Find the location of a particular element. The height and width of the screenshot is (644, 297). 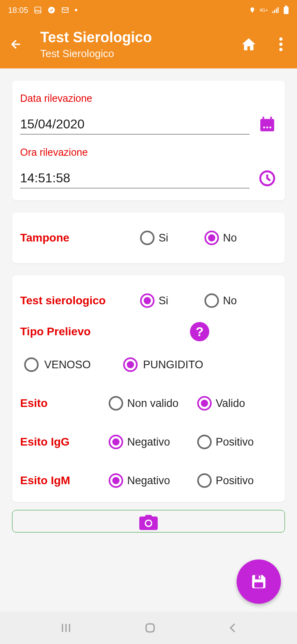

date-label: Data rilevazione is located at coordinates (148, 98).